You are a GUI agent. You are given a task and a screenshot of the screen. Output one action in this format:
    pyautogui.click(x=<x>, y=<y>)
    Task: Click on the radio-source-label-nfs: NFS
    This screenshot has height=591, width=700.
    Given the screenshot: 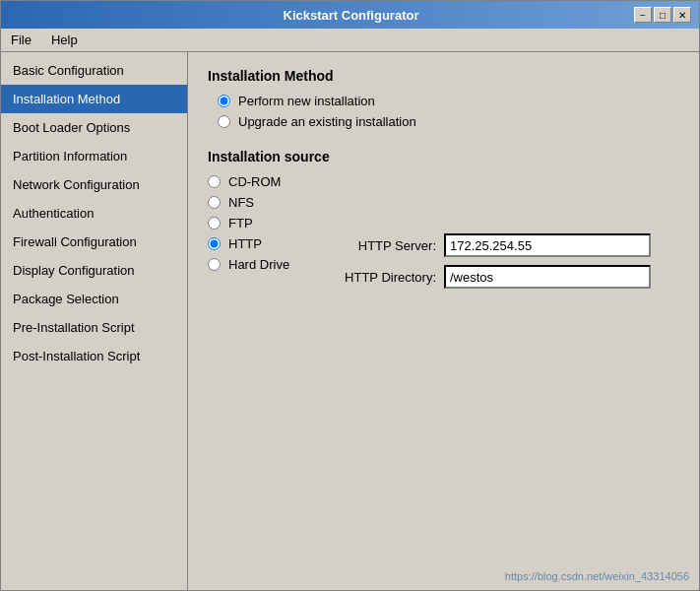 What is the action you would take?
    pyautogui.click(x=241, y=203)
    